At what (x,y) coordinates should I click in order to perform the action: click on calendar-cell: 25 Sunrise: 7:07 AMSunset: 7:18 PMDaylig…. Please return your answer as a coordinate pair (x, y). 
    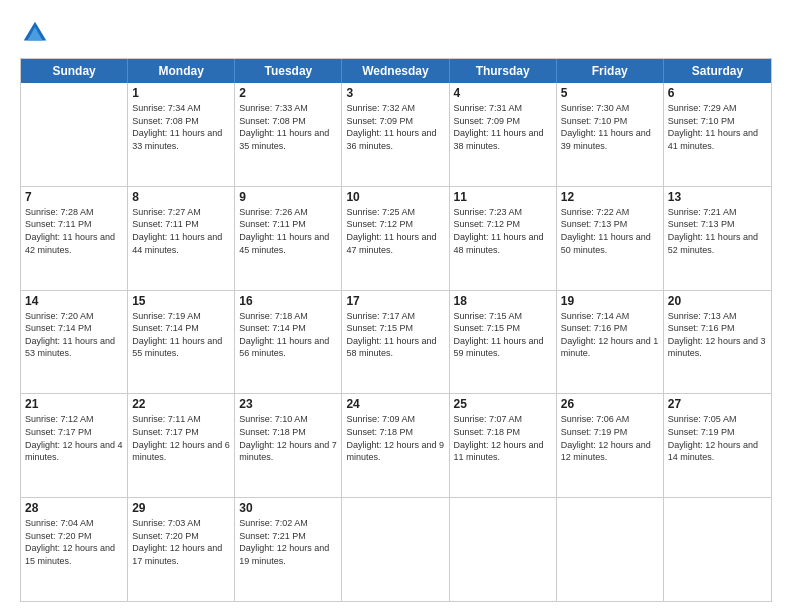
    Looking at the image, I should click on (504, 446).